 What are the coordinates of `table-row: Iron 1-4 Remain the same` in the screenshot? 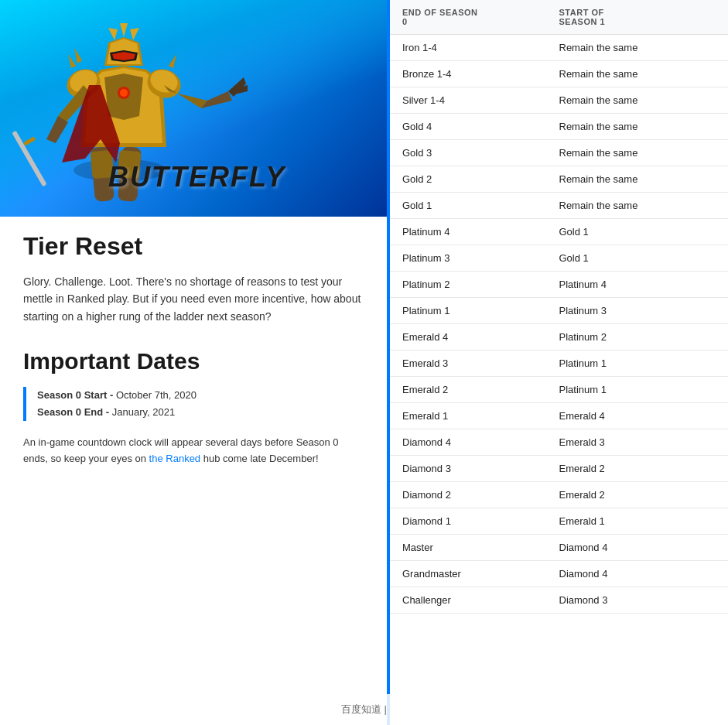 It's located at (559, 48).